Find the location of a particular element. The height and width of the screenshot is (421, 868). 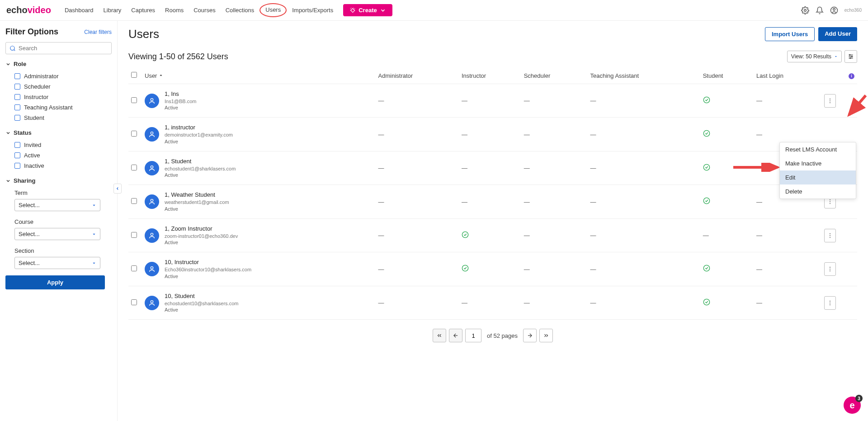

filter-item-instructor: Instructor is located at coordinates (59, 97).